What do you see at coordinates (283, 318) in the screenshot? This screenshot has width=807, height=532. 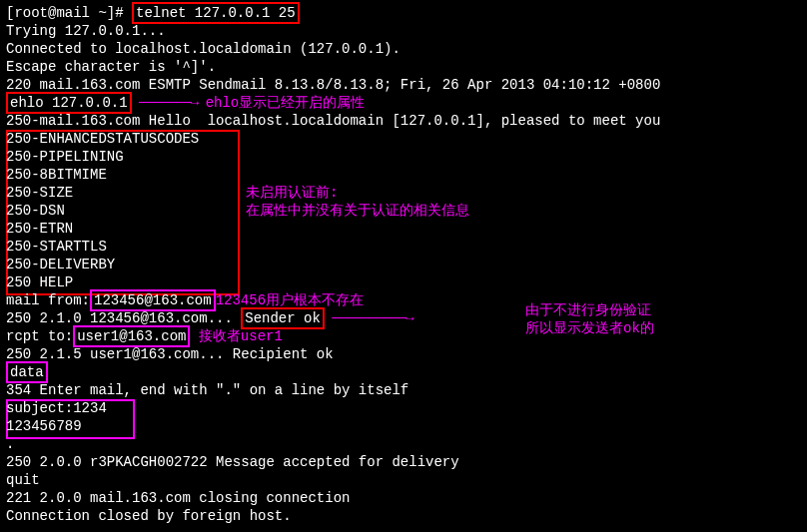 I see `sender-ok: Sender ok` at bounding box center [283, 318].